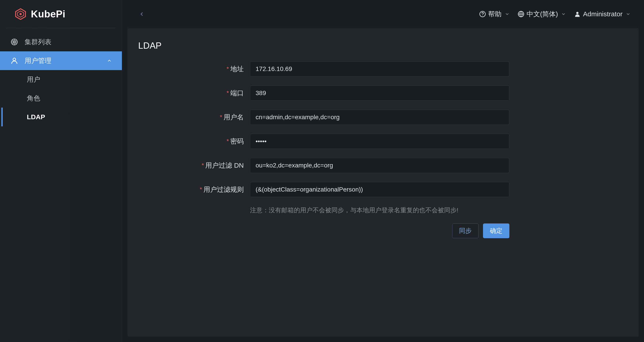  Describe the element at coordinates (142, 14) in the screenshot. I see `back-button` at that location.